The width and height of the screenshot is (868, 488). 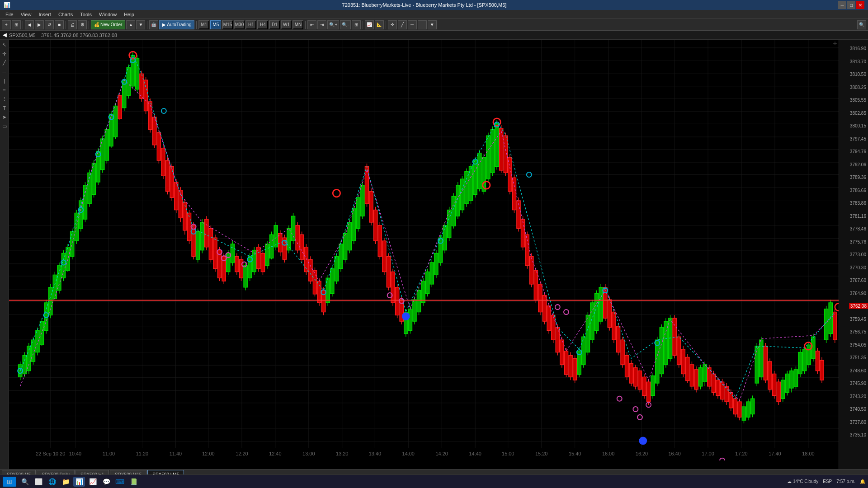 What do you see at coordinates (860, 5) in the screenshot?
I see `close-button: ✕` at bounding box center [860, 5].